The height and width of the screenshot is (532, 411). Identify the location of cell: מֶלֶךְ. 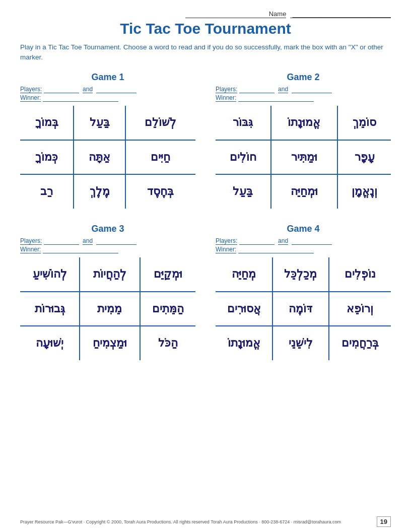
(99, 191).